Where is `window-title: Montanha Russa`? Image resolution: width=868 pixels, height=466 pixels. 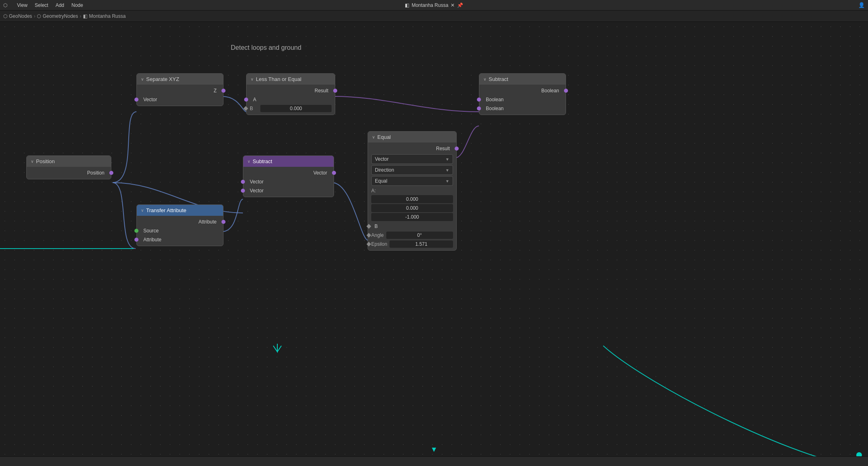
window-title: Montanha Russa is located at coordinates (430, 5).